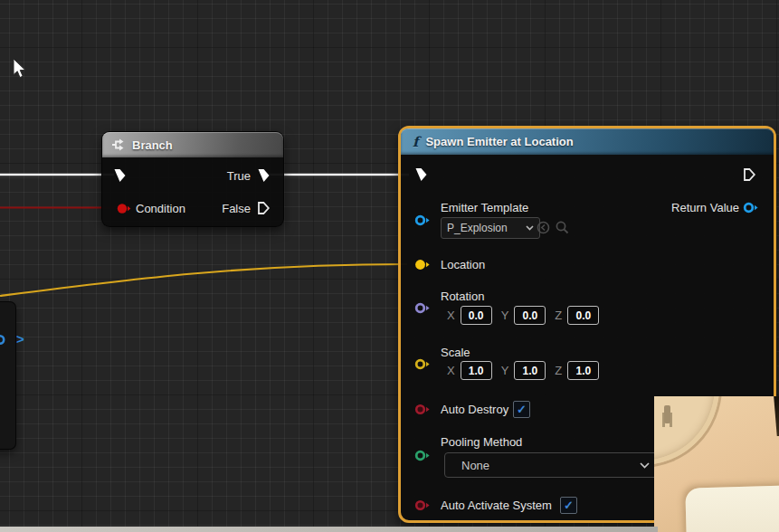  I want to click on pooling-method-dropdown: None, so click(553, 465).